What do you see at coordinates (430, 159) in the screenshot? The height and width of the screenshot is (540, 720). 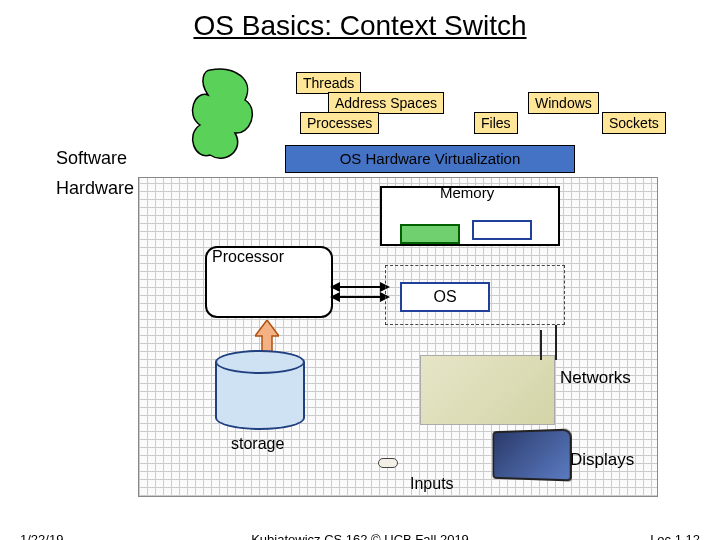 I see `os-hw-virt-bar: OS Hardware Virtualization` at bounding box center [430, 159].